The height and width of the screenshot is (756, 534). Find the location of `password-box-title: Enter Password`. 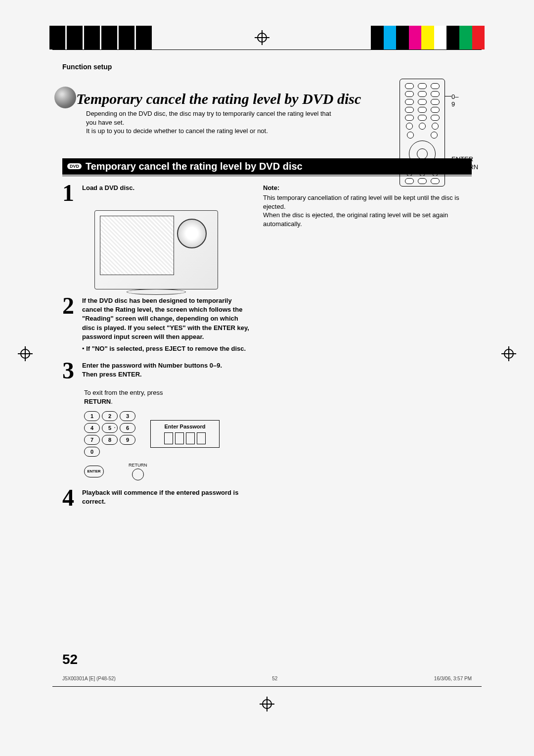

password-box-title: Enter Password is located at coordinates (185, 426).